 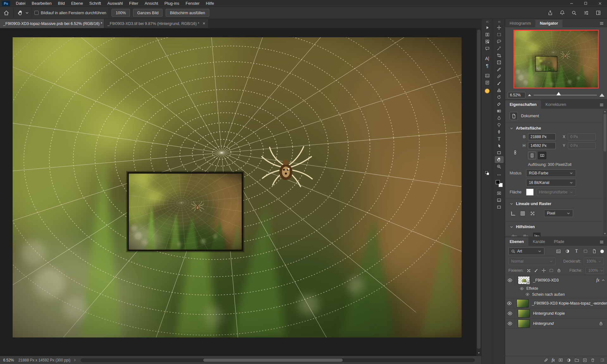 What do you see at coordinates (204, 23) in the screenshot?
I see `close-tab-icon: ✕` at bounding box center [204, 23].